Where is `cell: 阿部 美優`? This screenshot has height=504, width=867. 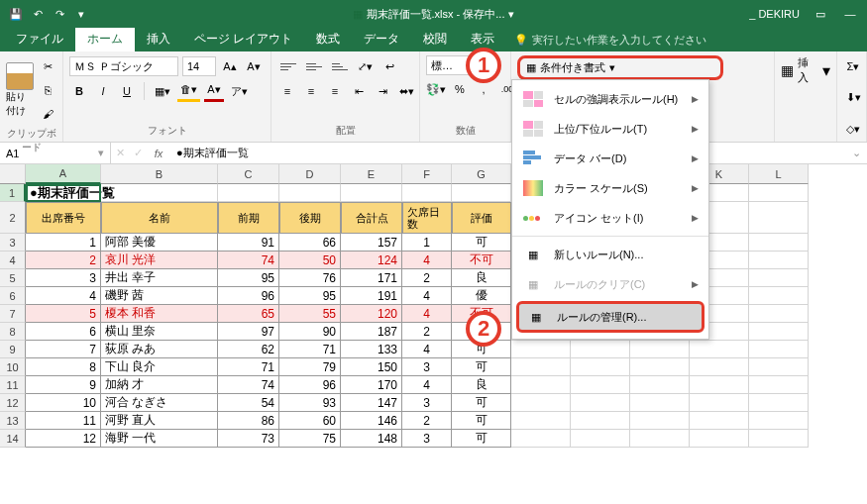 cell: 阿部 美優 is located at coordinates (160, 243).